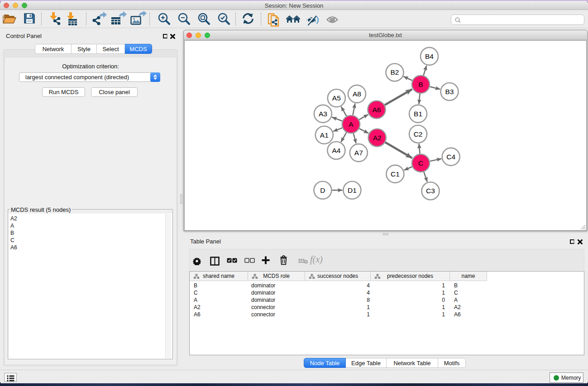  What do you see at coordinates (430, 191) in the screenshot?
I see `svg-text: C3` at bounding box center [430, 191].